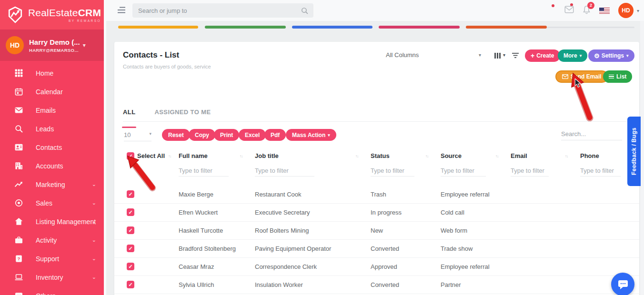 This screenshot has width=644, height=295. Describe the element at coordinates (52, 110) in the screenshot. I see `sidebar-item-emails: Emails` at that location.